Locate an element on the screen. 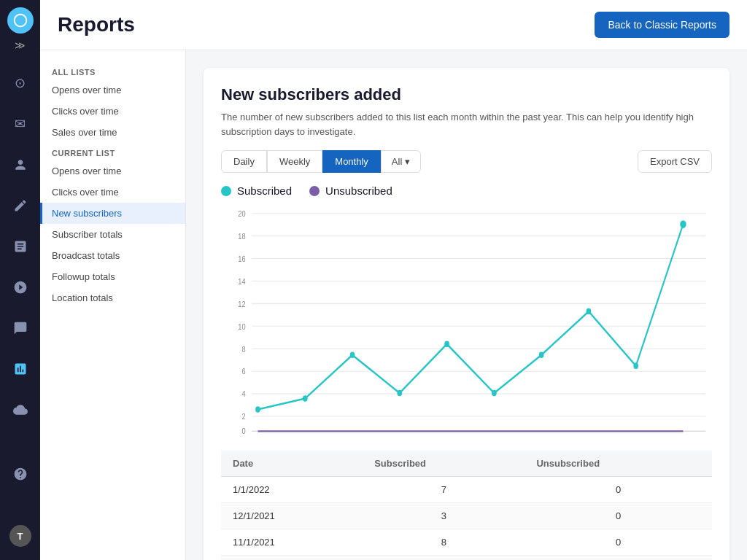 The width and height of the screenshot is (747, 560). svg-text: 10 is located at coordinates (241, 325).